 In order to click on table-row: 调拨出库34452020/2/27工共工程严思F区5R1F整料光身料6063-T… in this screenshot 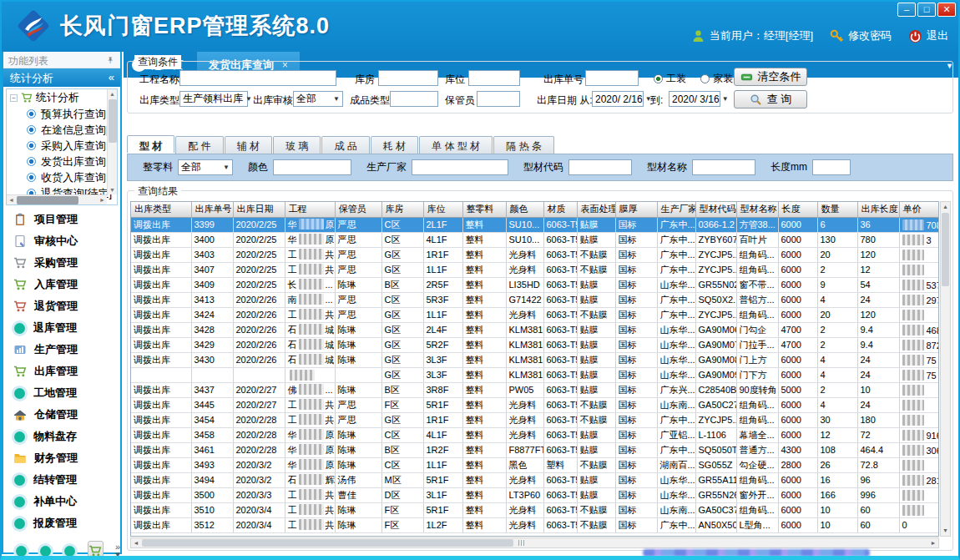, I will do `click(535, 405)`.